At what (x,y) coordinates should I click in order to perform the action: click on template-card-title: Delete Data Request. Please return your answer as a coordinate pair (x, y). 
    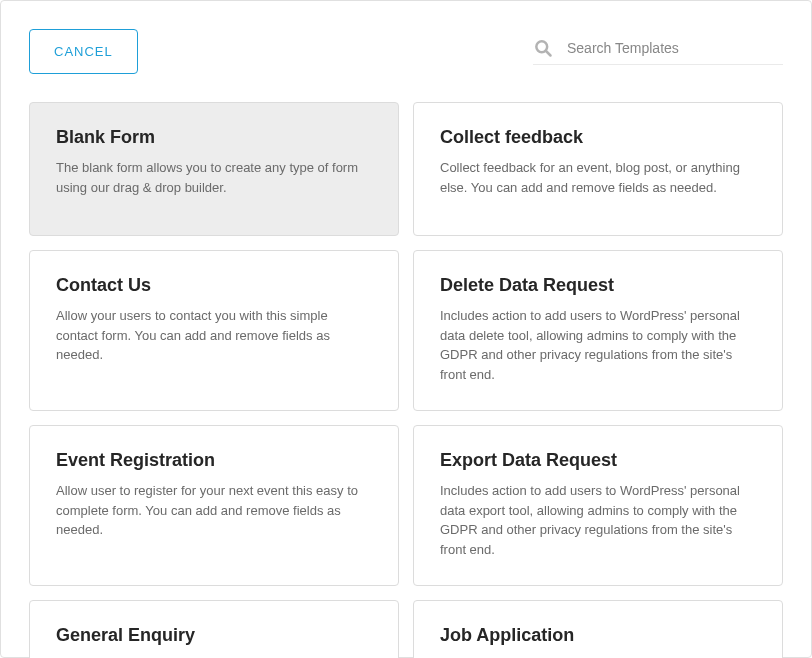
    Looking at the image, I should click on (598, 286).